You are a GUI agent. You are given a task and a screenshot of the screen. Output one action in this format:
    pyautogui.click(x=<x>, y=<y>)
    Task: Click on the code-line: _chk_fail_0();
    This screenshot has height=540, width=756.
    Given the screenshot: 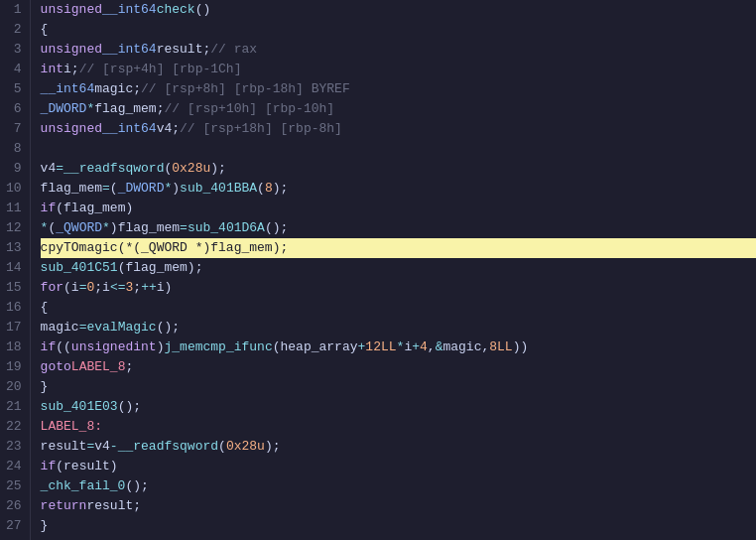 What is the action you would take?
    pyautogui.click(x=399, y=486)
    